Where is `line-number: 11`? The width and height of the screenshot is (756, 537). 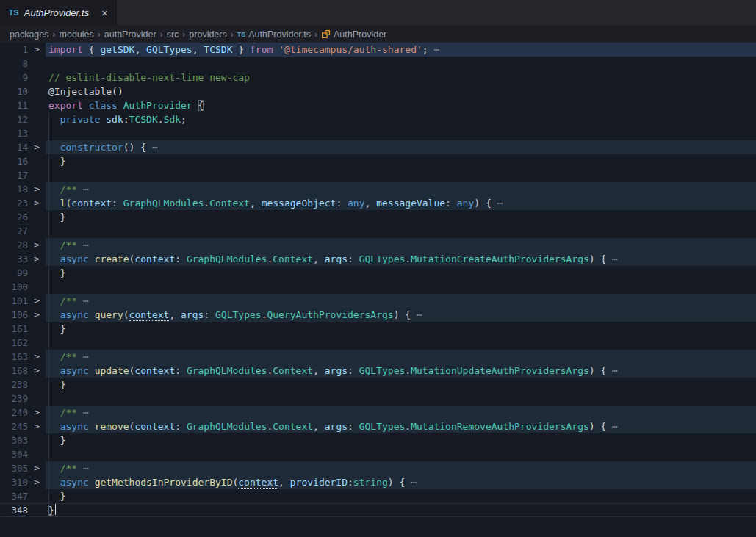
line-number: 11 is located at coordinates (14, 106).